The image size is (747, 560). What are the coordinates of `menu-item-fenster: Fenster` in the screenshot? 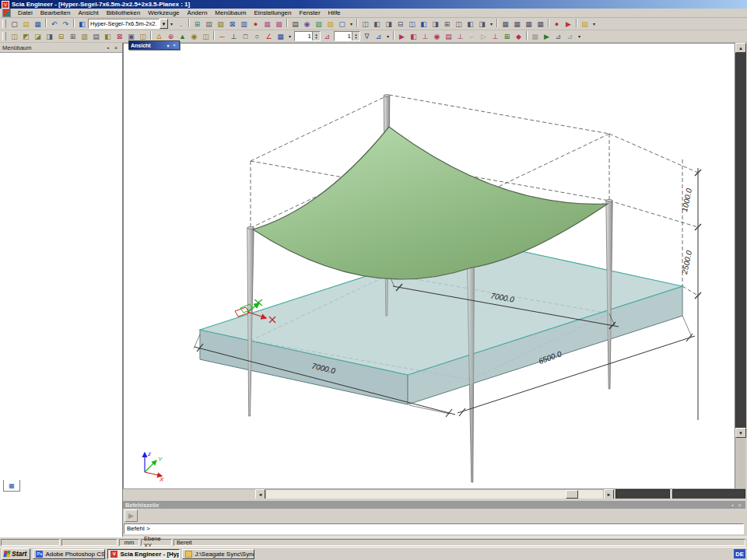 It's located at (310, 12).